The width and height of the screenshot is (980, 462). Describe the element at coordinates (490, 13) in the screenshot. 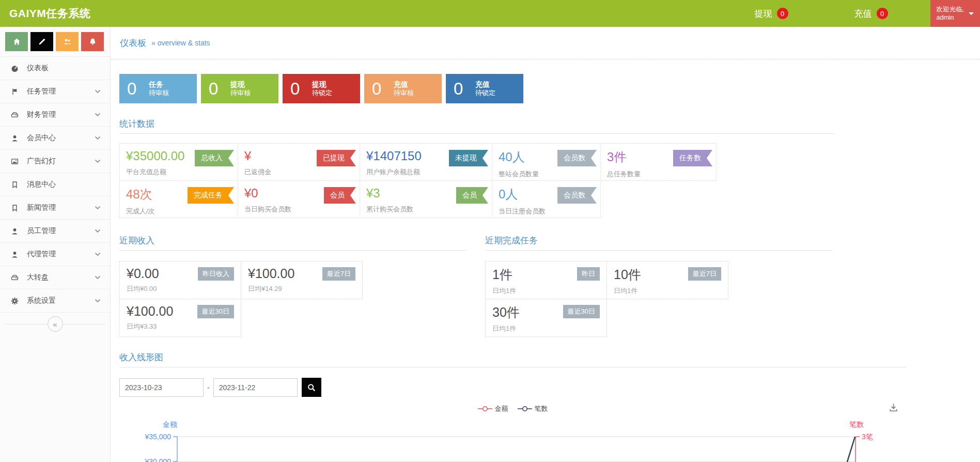

I see `top-bar: GAIYM任务系统 提现 0 充值 0 欢迎光临, admin` at that location.